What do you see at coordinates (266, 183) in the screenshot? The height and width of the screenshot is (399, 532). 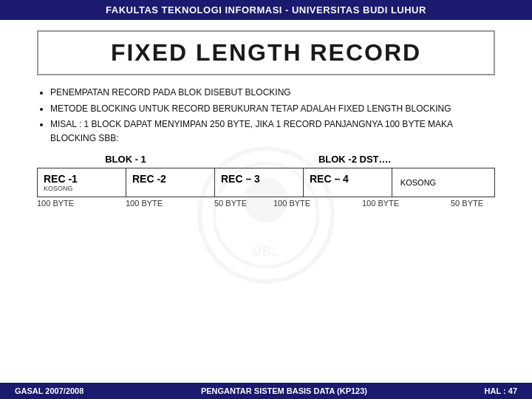 I see `records-row: REC -1 KOSONG REC -2 REC – 3 REC – 4 KOS…` at bounding box center [266, 183].